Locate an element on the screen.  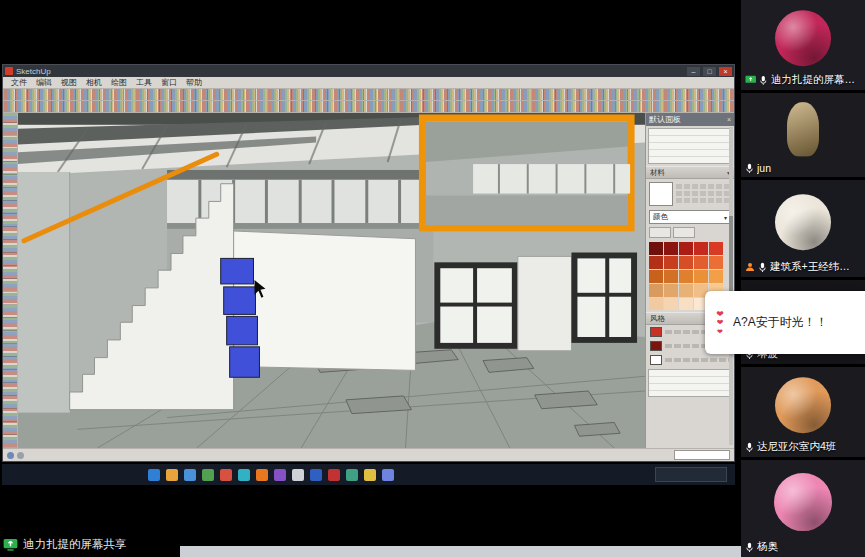
local-taskbar-strip is located at coordinates (460, 552).